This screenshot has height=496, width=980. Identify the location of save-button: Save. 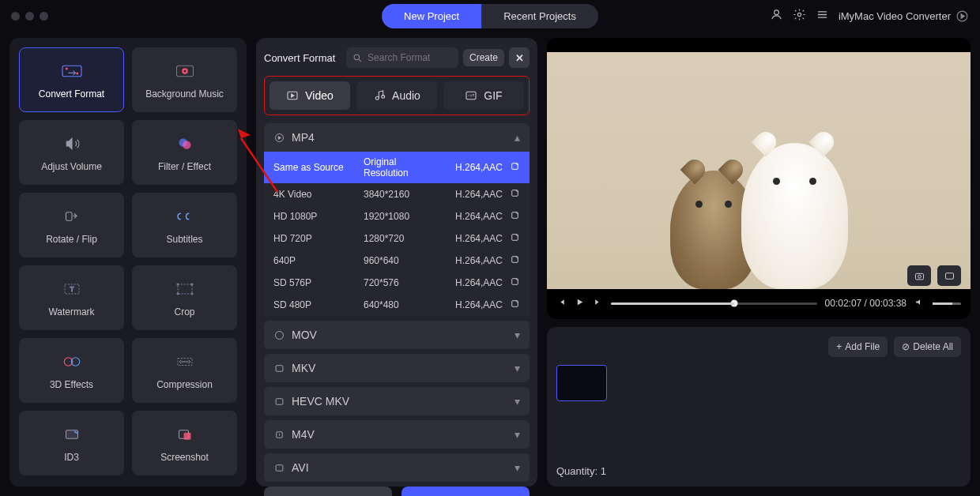
(466, 491).